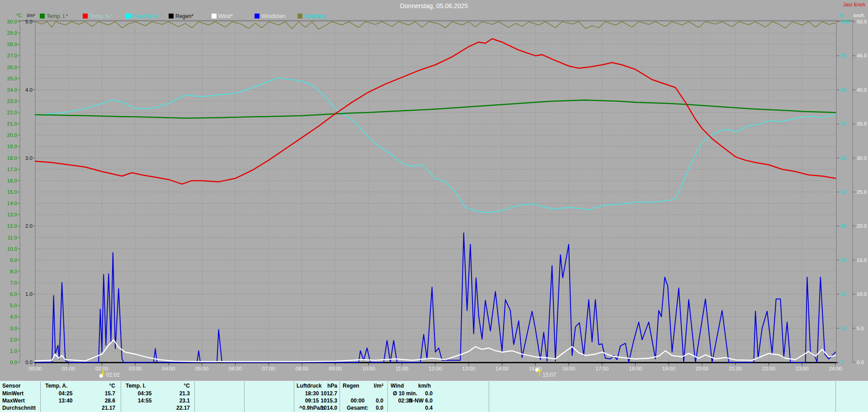 The image size is (868, 412). Describe the element at coordinates (546, 373) in the screenshot. I see `time-marker: 15:07` at that location.